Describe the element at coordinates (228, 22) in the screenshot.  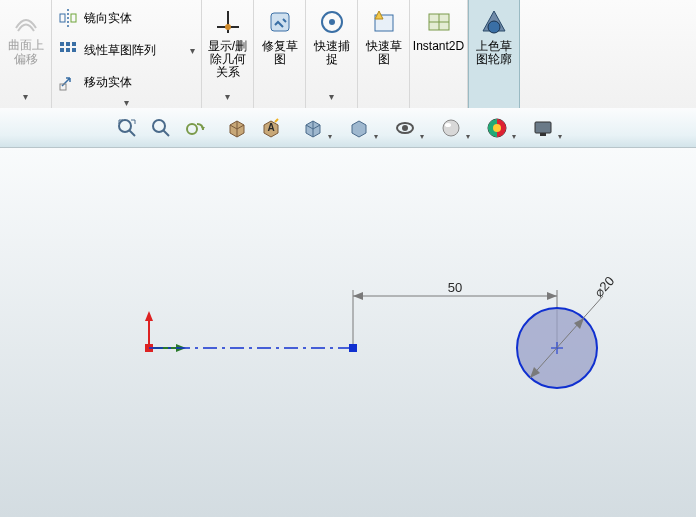
I see `display-delete-icon` at that location.